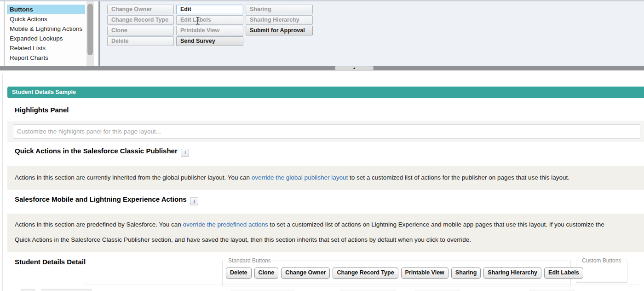 This screenshot has width=644, height=291. What do you see at coordinates (239, 273) in the screenshot?
I see `detail-button-delete: Delete` at bounding box center [239, 273].